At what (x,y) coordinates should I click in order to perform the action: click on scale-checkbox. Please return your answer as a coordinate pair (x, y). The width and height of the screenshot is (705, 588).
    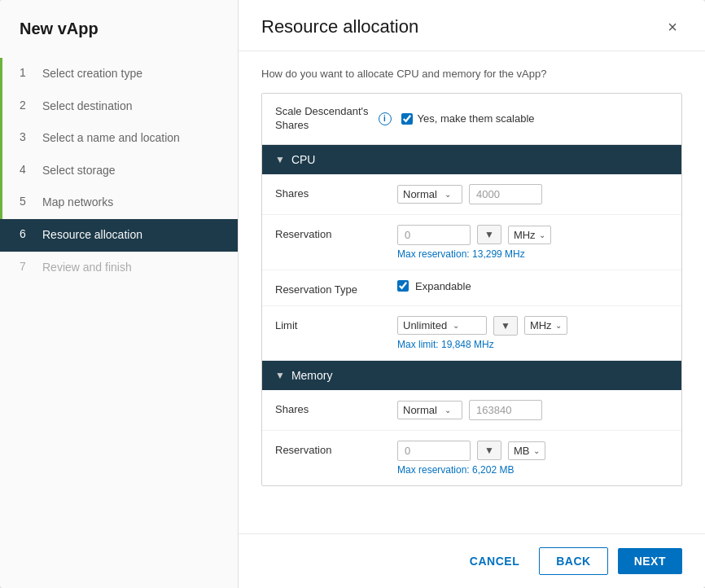
    Looking at the image, I should click on (407, 119).